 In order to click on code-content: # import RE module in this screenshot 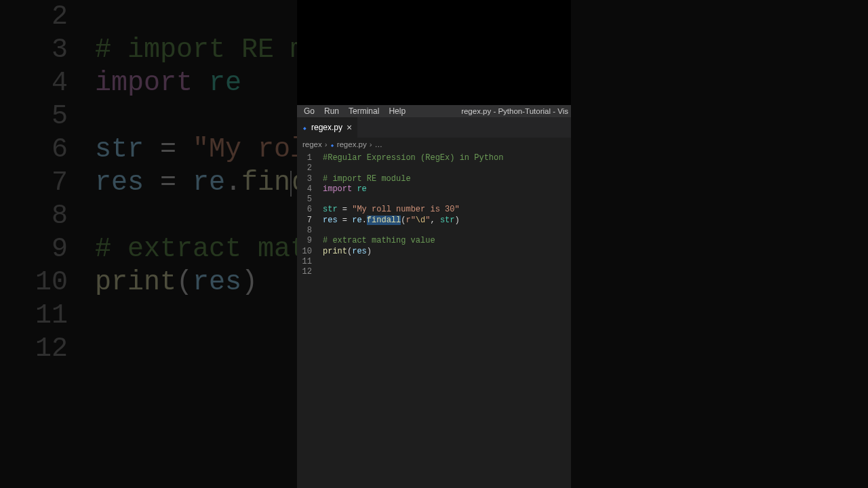, I will do `click(367, 179)`.